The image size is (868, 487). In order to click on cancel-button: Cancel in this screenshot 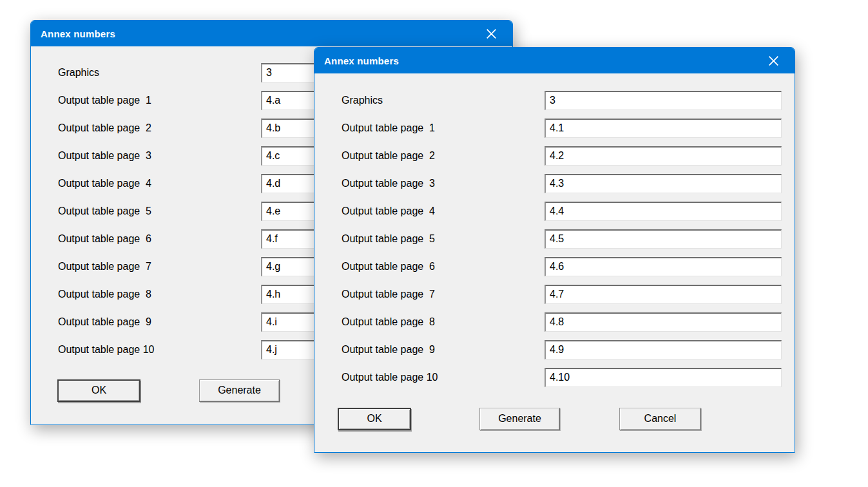, I will do `click(660, 419)`.